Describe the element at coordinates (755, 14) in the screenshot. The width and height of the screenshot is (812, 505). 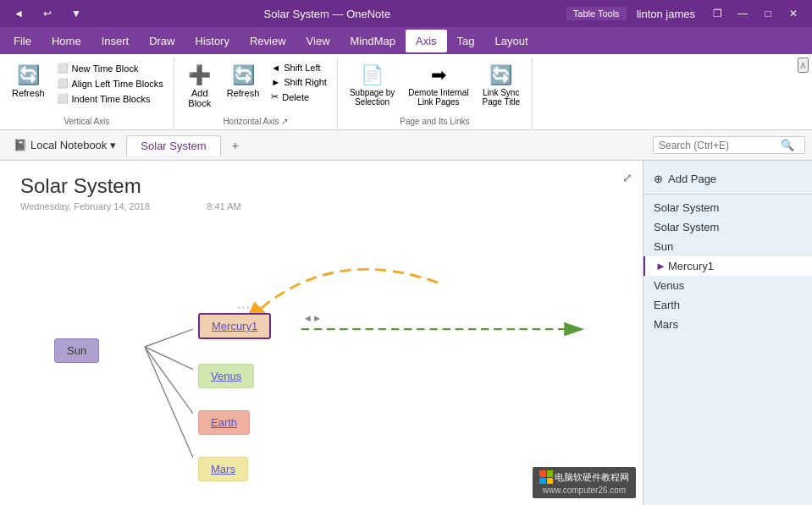
I see `window-controls: ❐ — □ ✕` at that location.